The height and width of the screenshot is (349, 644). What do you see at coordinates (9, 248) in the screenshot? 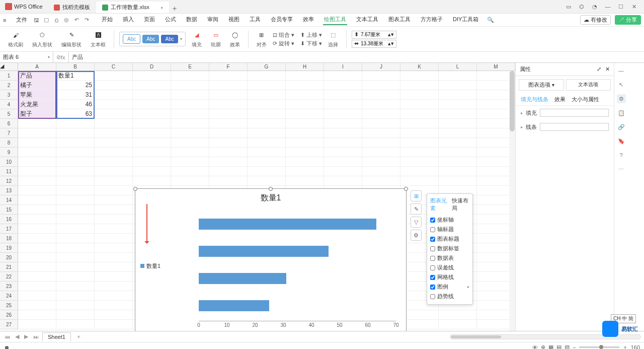
I see `row-19: 19` at bounding box center [9, 248].